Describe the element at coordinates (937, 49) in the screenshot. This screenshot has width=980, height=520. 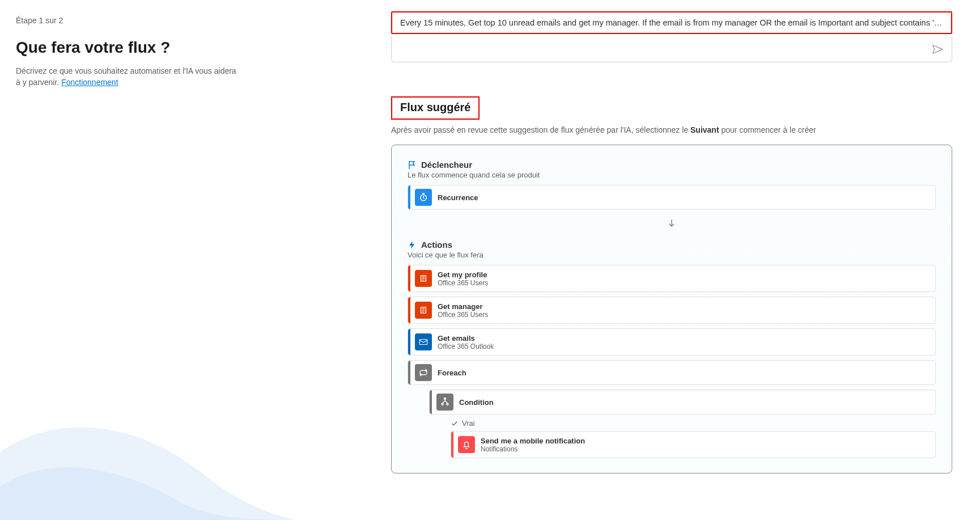
I see `send-icon` at that location.